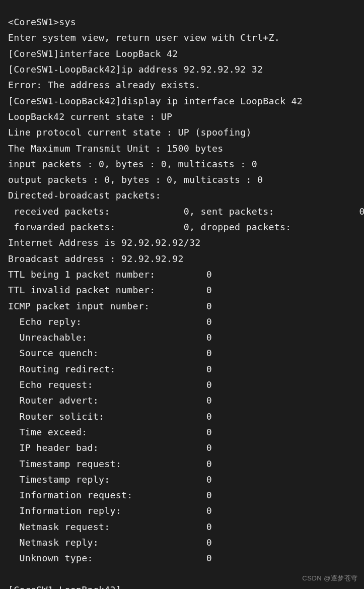 Image resolution: width=364 pixels, height=589 pixels. What do you see at coordinates (110, 432) in the screenshot?
I see `terminal-line: Time exceed: 0` at bounding box center [110, 432].